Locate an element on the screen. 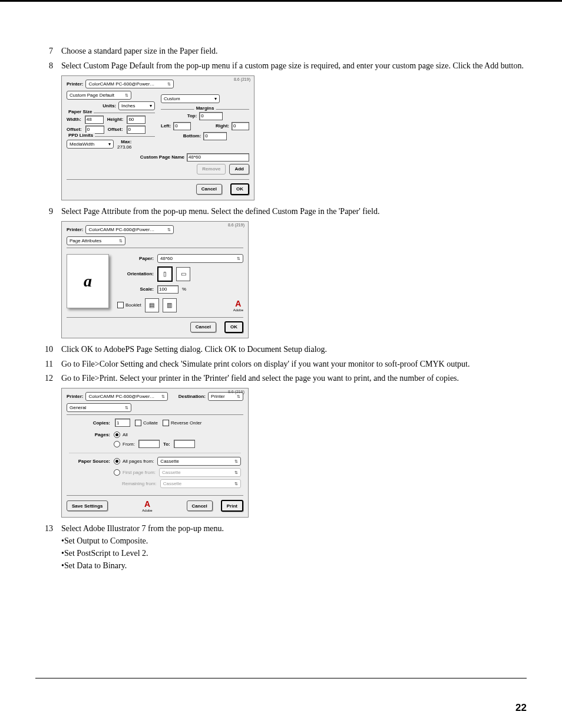  paper-select: 48*60 ⇅ is located at coordinates (200, 258).